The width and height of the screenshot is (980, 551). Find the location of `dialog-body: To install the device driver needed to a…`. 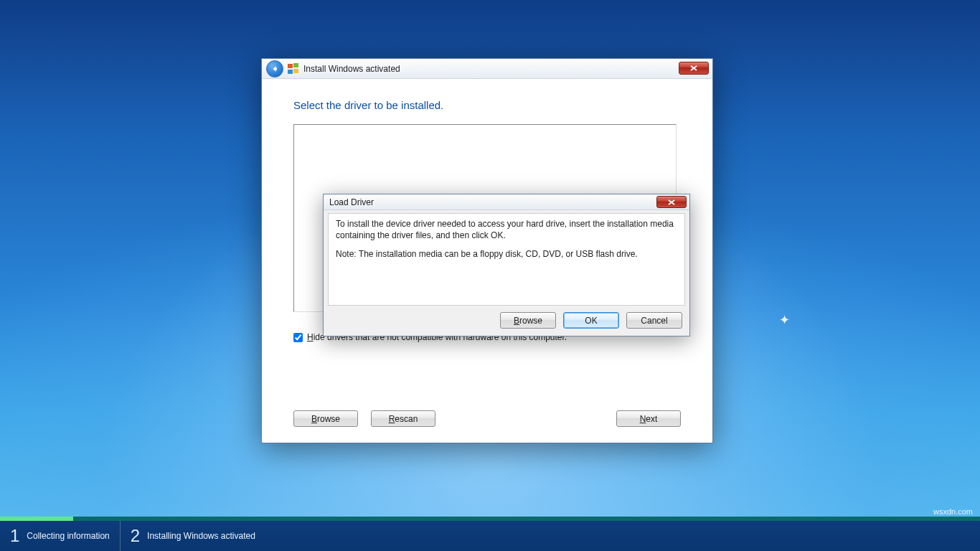

dialog-body: To install the device driver needed to a… is located at coordinates (507, 260).